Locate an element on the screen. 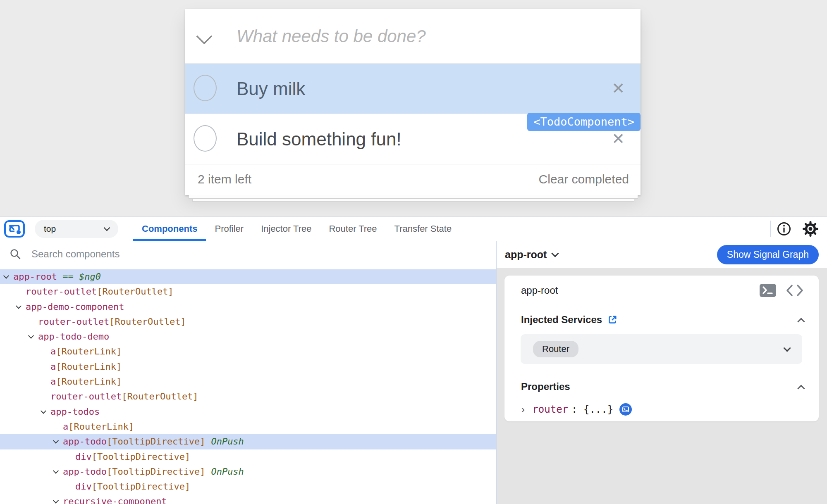 This screenshot has height=504, width=827. devtools-tabs: ComponentsProfilerInjector TreeRouter Tr… is located at coordinates (297, 229).